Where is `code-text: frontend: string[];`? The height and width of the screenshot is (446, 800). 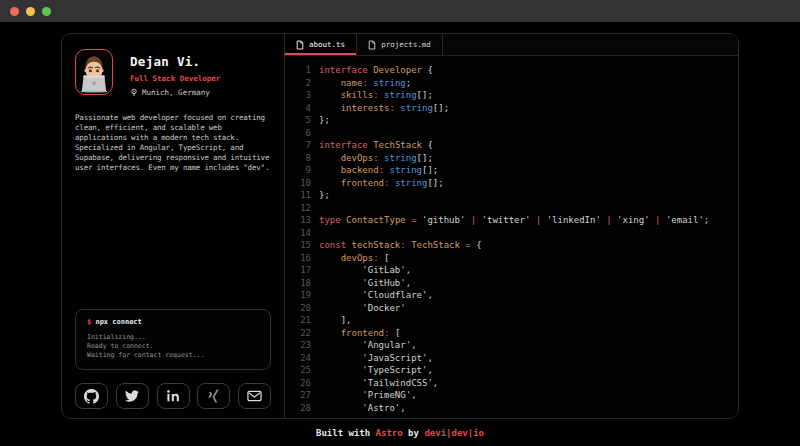
code-text: frontend: string[]; is located at coordinates (382, 184).